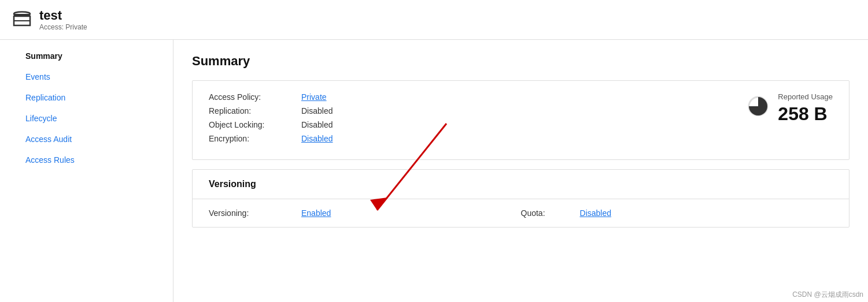  I want to click on usage-value: 258 B, so click(805, 114).